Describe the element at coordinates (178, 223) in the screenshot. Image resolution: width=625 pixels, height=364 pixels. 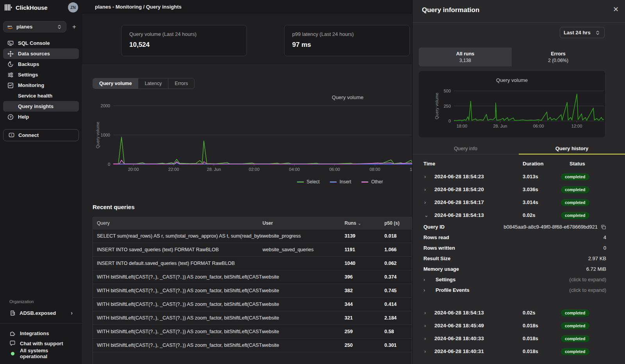
I see `column-query: Query` at that location.